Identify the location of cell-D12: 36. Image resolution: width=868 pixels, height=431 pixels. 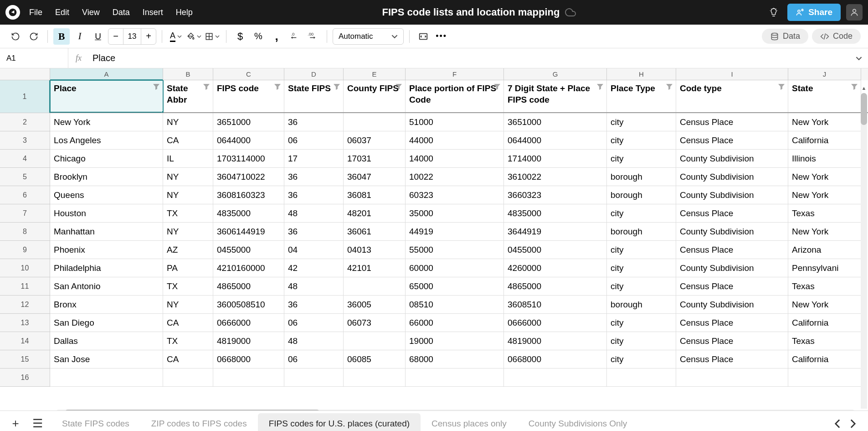
(314, 305).